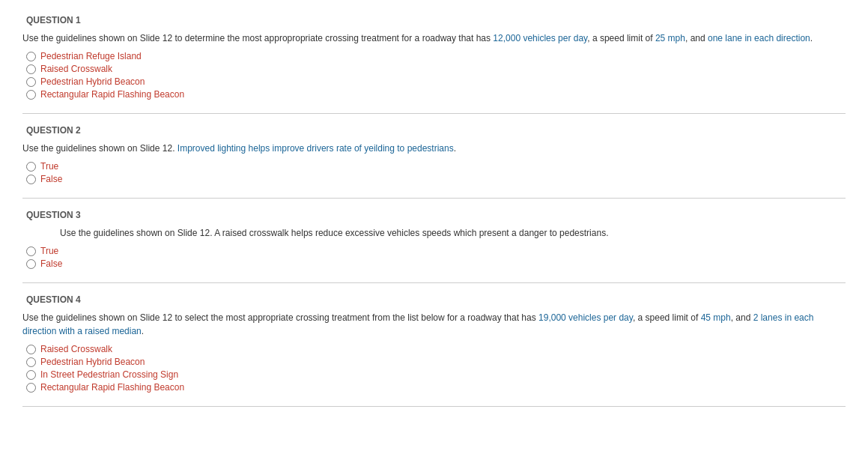 This screenshot has width=868, height=454. What do you see at coordinates (434, 324) in the screenshot?
I see `question-text-4: Use the guidelines shown on Slide 12 to …` at bounding box center [434, 324].